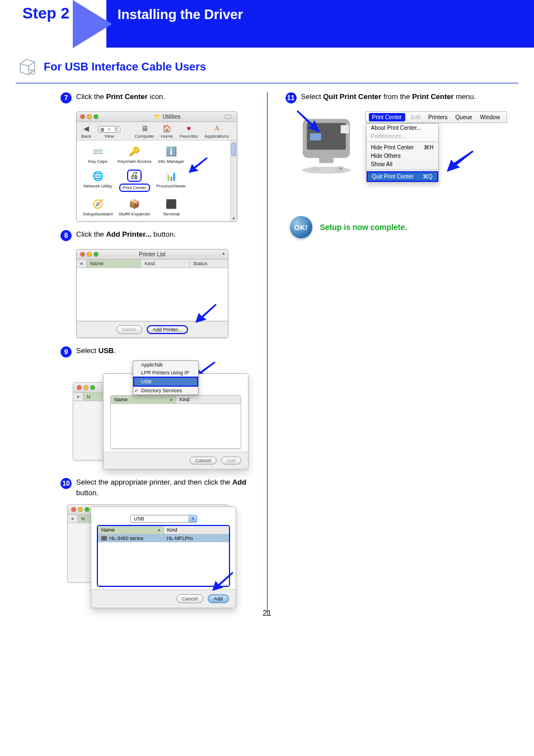 The height and width of the screenshot is (756, 534). What do you see at coordinates (180, 15) in the screenshot?
I see `header-heading: Installing the Driver` at bounding box center [180, 15].